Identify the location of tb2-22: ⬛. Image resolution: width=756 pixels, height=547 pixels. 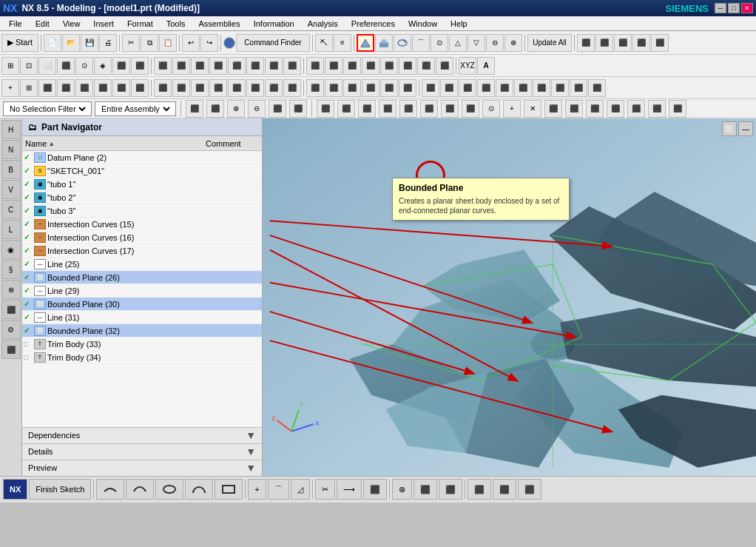
(408, 66).